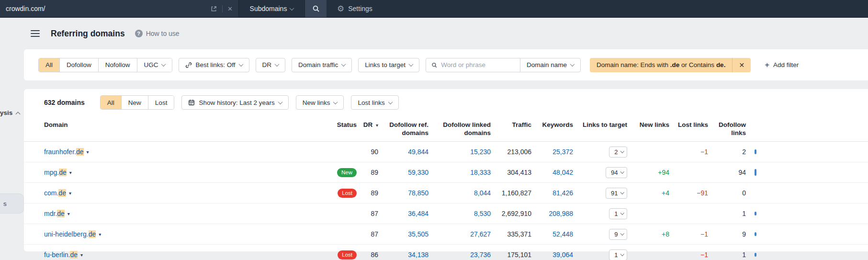  Describe the element at coordinates (403, 152) in the screenshot. I see `dofollow-ref-domains-link: 49,844` at that location.